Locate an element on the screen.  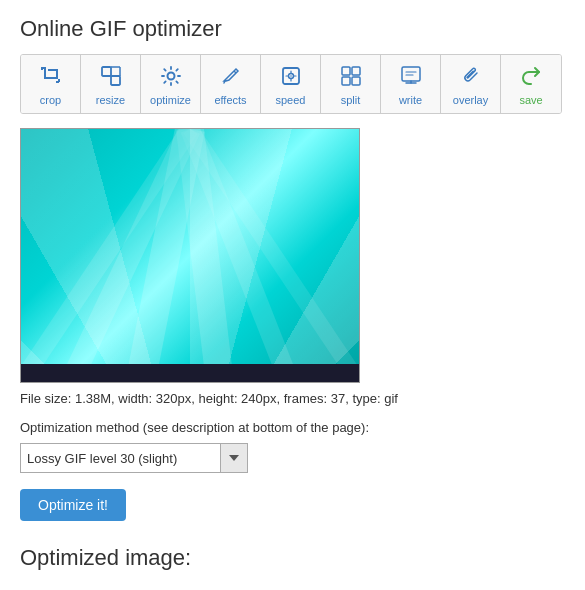
select-dropdown-arrow is located at coordinates (234, 458).